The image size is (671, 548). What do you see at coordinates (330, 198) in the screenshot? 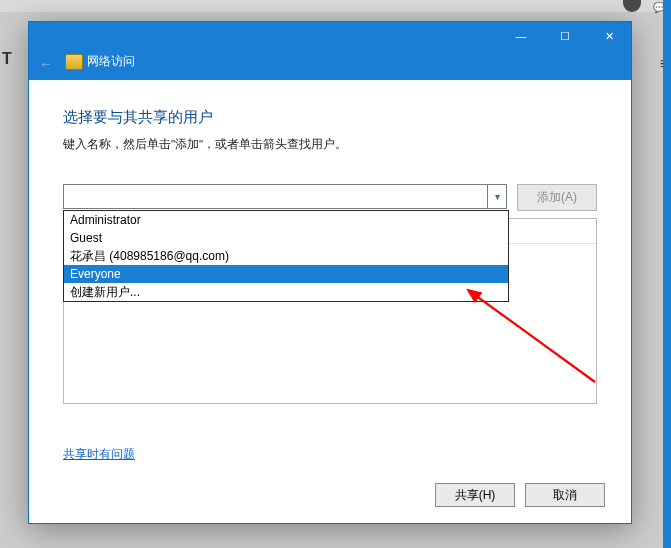
I see `user-input-row: ▾ AdministratorGuest花承昌 (408985186@qq.co…` at bounding box center [330, 198].